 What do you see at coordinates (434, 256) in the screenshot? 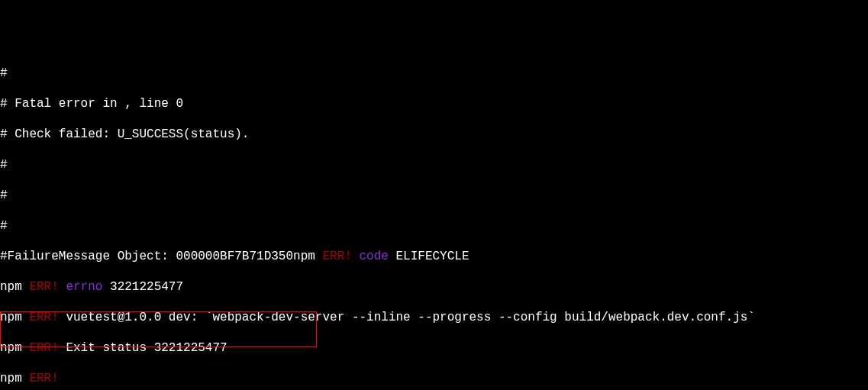
I see `output-line: #FailureMessage Object: 000000BF7B71D350…` at bounding box center [434, 256].